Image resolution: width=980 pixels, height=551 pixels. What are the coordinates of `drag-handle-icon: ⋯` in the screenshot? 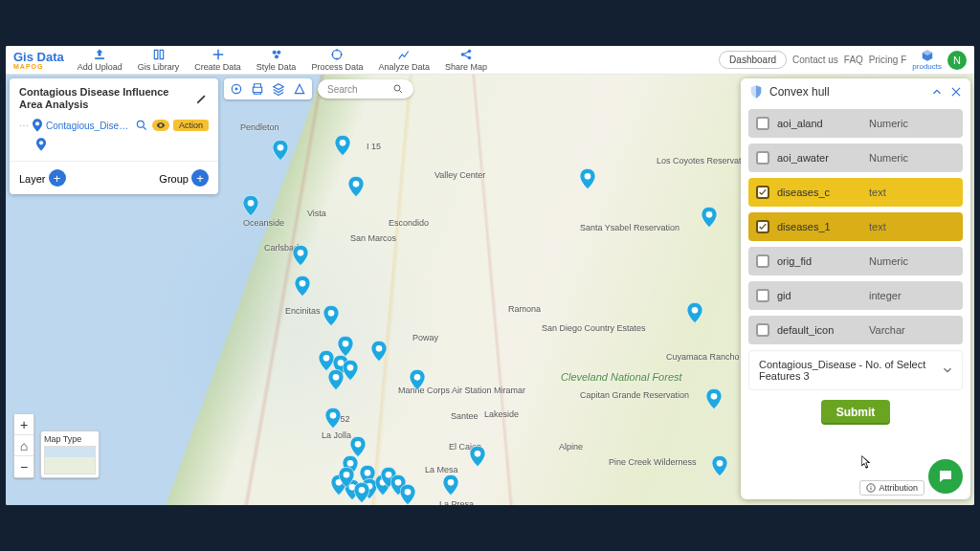 It's located at (24, 126).